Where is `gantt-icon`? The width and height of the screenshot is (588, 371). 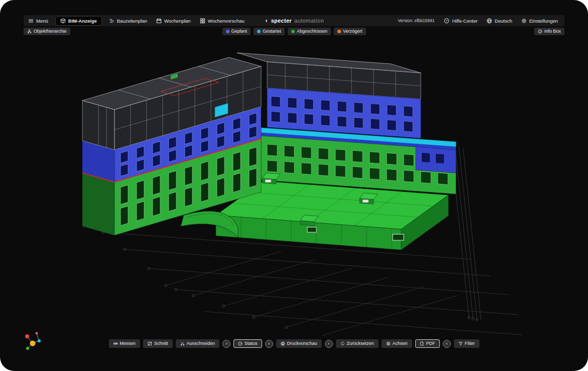
gantt-icon is located at coordinates (111, 21).